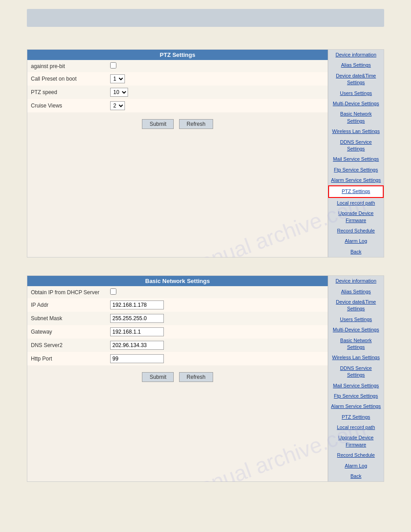 This screenshot has width=411, height=532. I want to click on subnet-mask-input, so click(137, 318).